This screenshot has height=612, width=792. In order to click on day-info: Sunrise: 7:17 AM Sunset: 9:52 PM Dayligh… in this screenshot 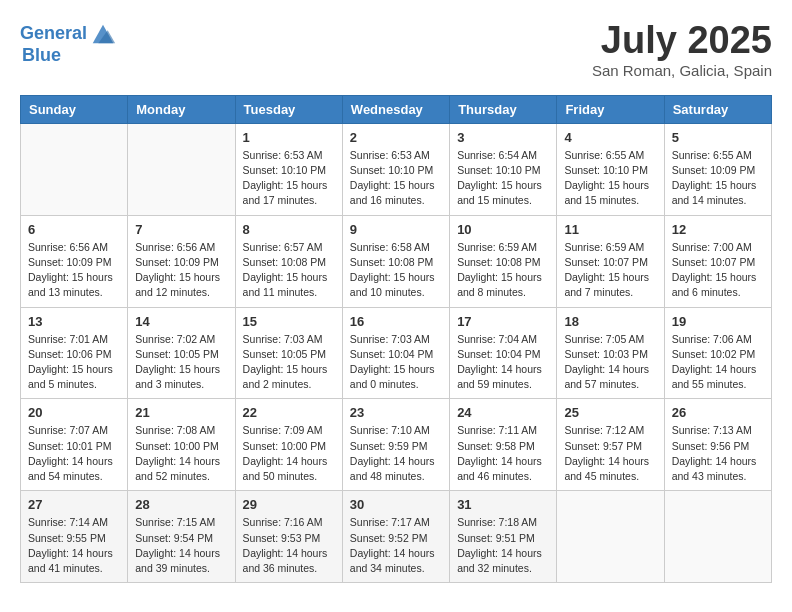, I will do `click(396, 546)`.